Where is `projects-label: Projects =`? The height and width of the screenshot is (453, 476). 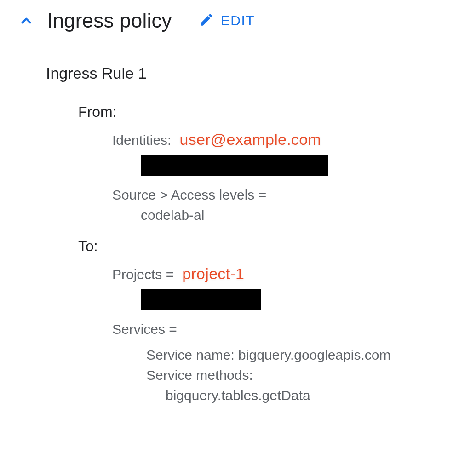
projects-label: Projects = is located at coordinates (143, 275).